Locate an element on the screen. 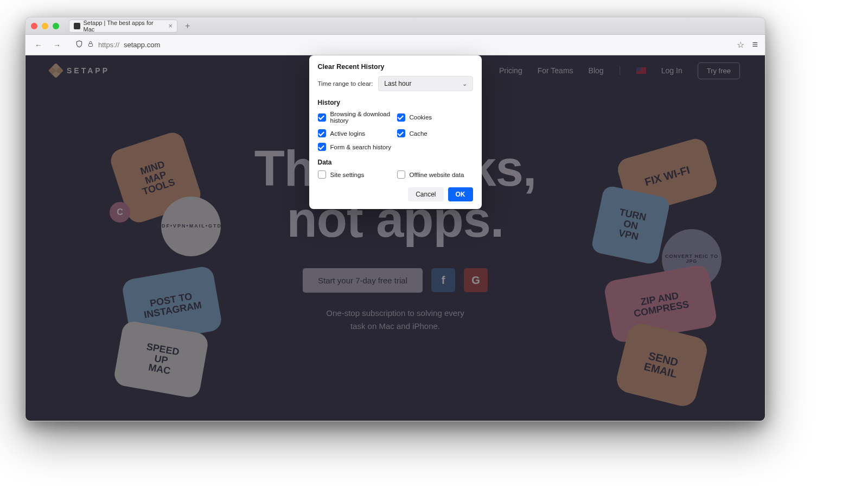 This screenshot has width=868, height=487. signup-facebook-button: f is located at coordinates (443, 280).